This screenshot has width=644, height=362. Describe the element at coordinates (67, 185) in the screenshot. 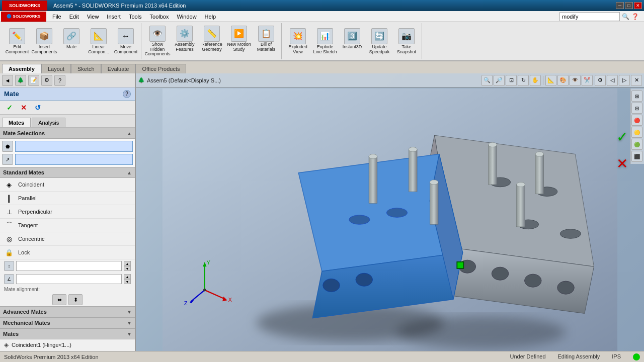

I see `coincident-option: ◈ Coincident` at that location.